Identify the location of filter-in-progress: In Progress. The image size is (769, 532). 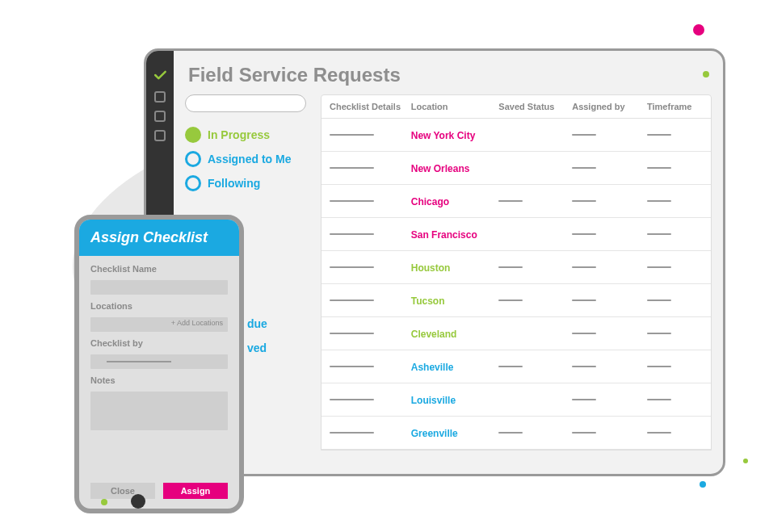
(246, 135).